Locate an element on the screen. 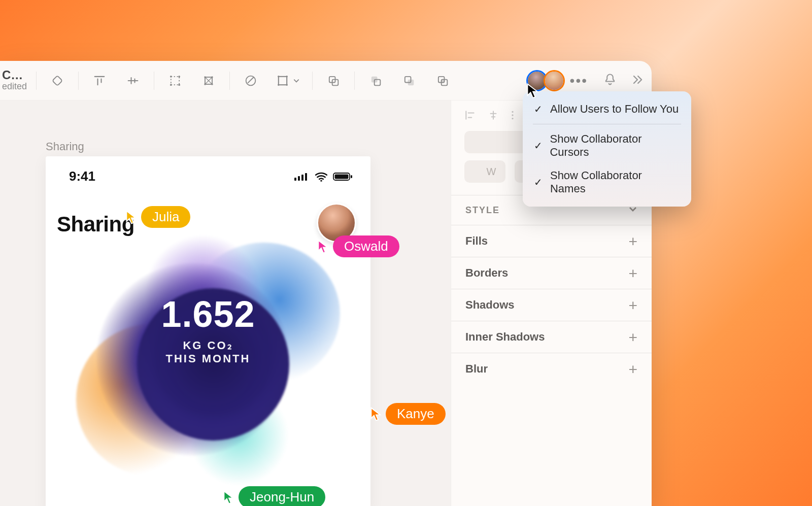 The image size is (812, 506). menu-show-names: ✓ Show Collaborator Names is located at coordinates (607, 182).